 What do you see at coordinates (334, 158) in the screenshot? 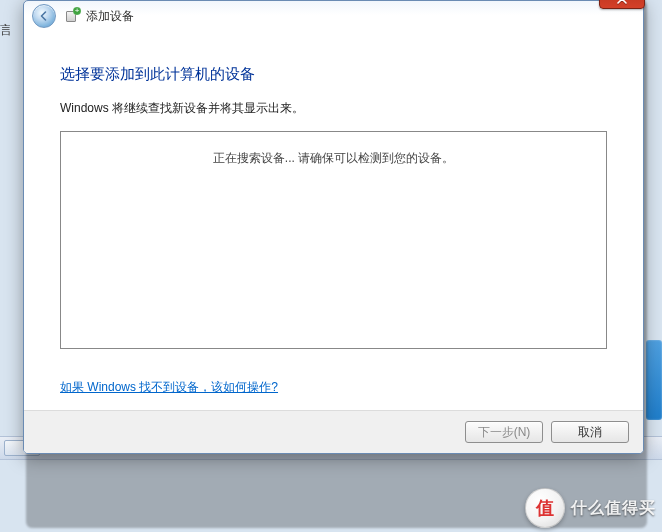
I see `searching-status: 正在搜索设备... 请确保可以检测到您的设备。` at bounding box center [334, 158].